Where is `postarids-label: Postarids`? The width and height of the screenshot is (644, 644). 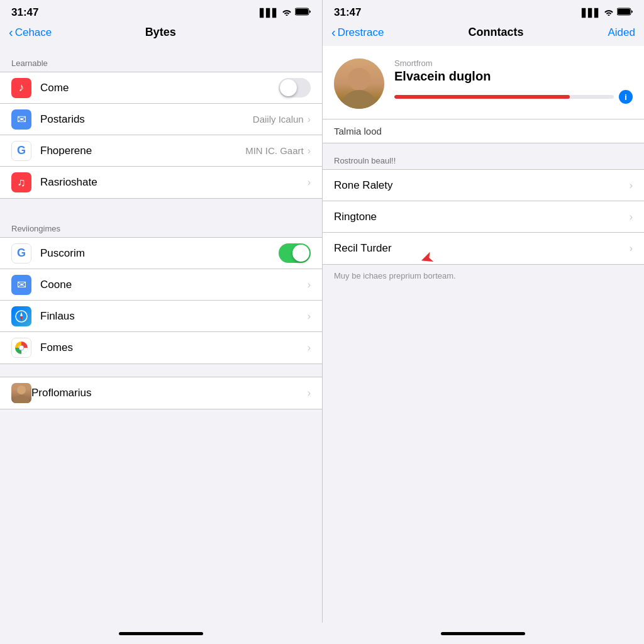 postarids-label: Postarids is located at coordinates (147, 119).